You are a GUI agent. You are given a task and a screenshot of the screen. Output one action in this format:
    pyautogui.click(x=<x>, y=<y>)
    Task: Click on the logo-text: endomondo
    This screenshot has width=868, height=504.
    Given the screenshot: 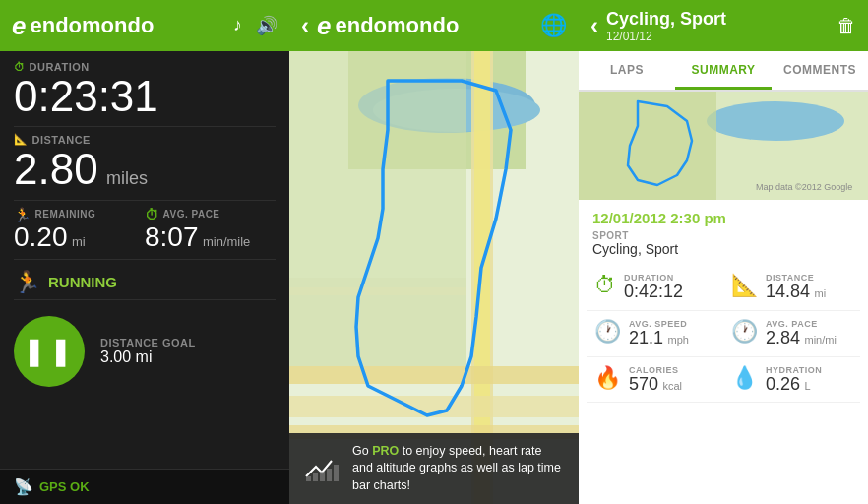 What is the action you would take?
    pyautogui.click(x=92, y=26)
    